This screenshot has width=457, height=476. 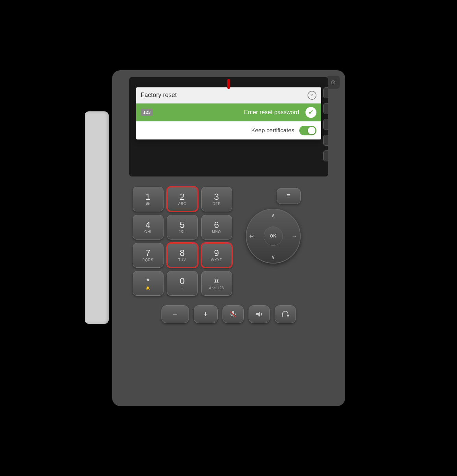 I want to click on menu-button: ≡, so click(x=289, y=196).